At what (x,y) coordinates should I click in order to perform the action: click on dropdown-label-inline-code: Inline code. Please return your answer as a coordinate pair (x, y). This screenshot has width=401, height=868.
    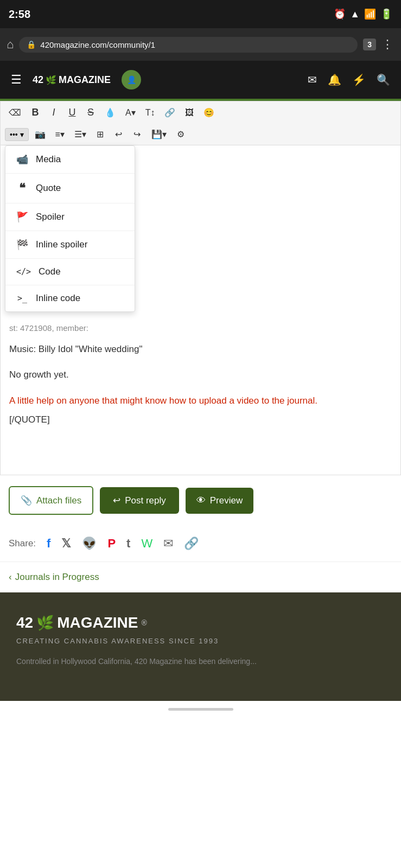
    Looking at the image, I should click on (58, 298).